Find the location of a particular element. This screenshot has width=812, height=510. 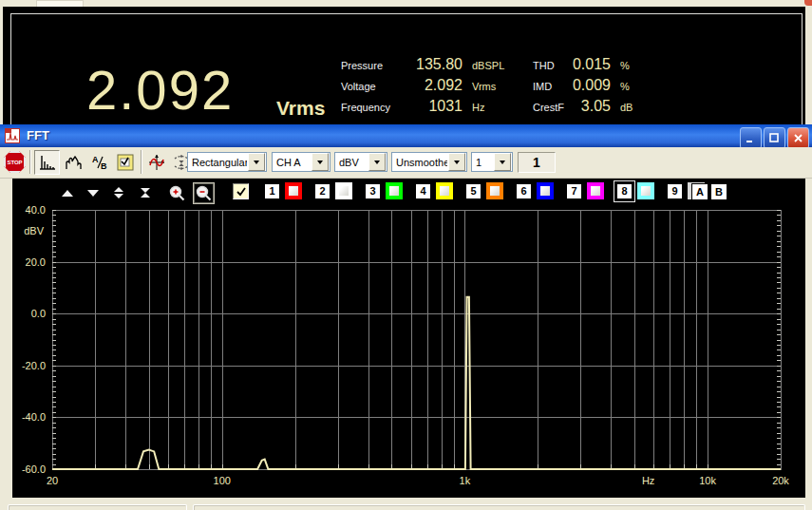

window-function-value: Rectangular is located at coordinates (217, 162).